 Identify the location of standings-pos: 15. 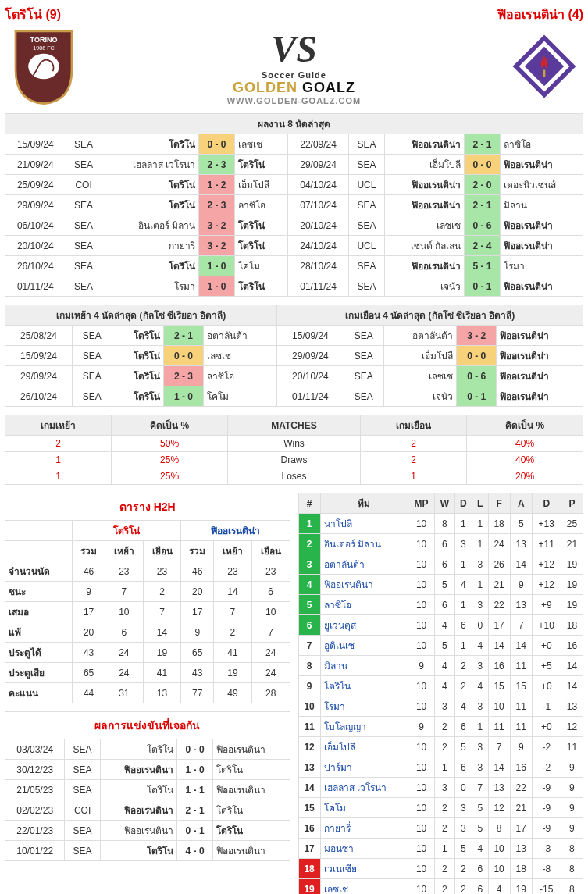
(309, 808).